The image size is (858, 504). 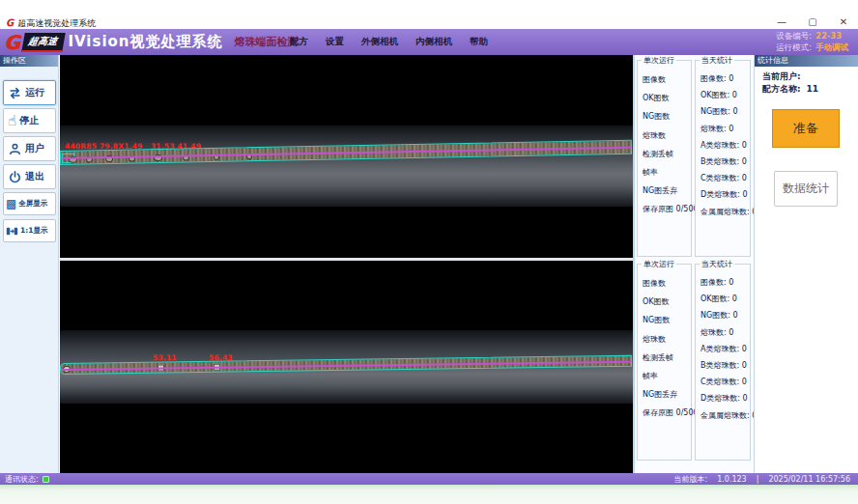 What do you see at coordinates (634, 265) in the screenshot?
I see `splitter-handle` at bounding box center [634, 265].